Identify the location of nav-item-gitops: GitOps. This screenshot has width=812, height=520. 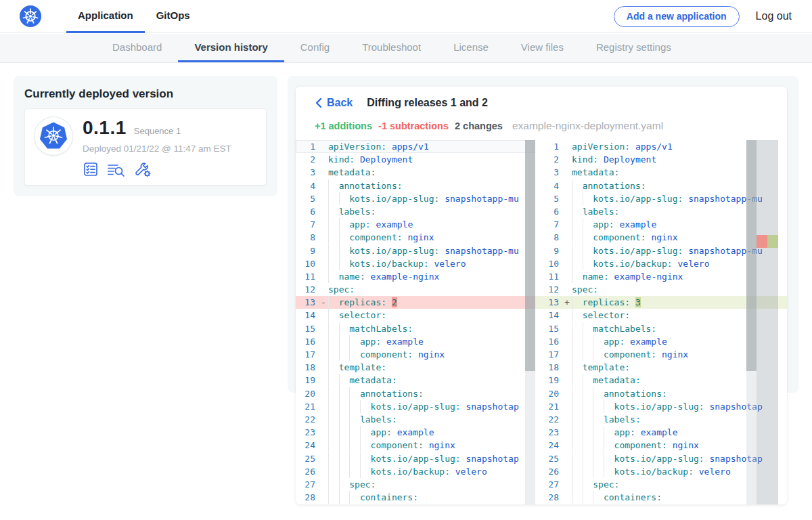
(173, 16).